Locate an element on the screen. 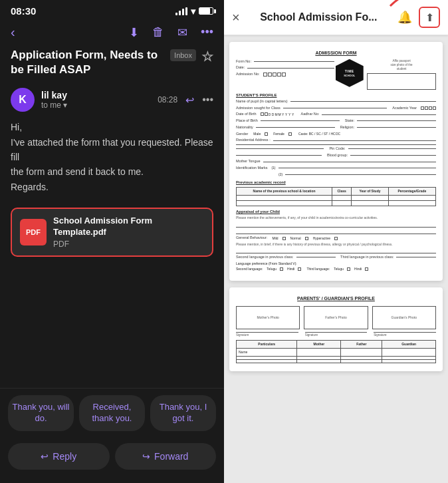 The image size is (448, 483). parents-photos: Mother's Photo Father's Photo Guardian's… is located at coordinates (336, 318).